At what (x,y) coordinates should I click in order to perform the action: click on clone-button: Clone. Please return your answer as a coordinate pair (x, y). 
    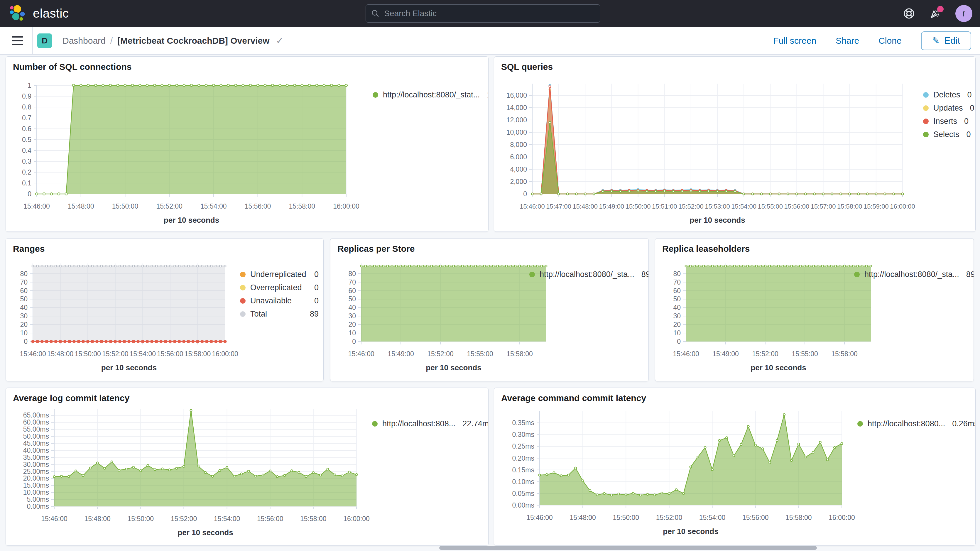
    Looking at the image, I should click on (890, 41).